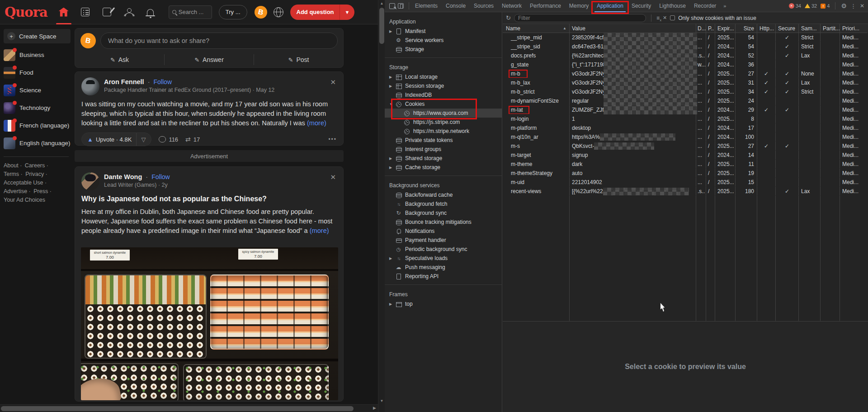  Describe the element at coordinates (443, 40) in the screenshot. I see `tree-item: Service workers` at that location.